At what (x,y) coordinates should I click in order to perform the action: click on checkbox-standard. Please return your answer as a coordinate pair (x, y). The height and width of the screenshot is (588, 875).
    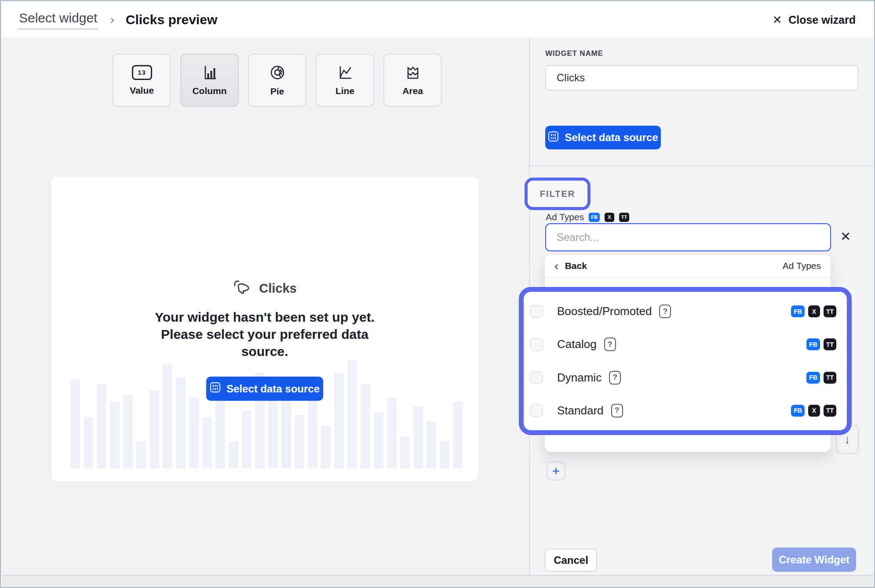
    Looking at the image, I should click on (536, 410).